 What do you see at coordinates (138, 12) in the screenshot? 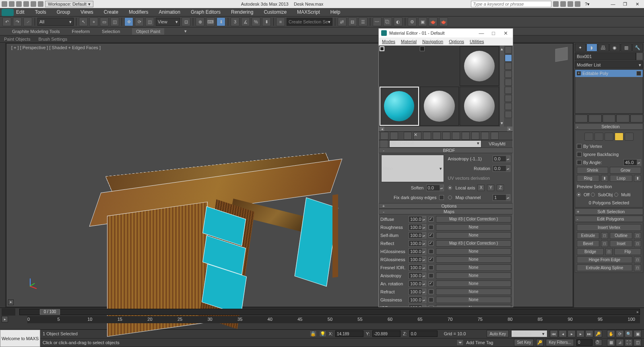
I see `menu-modifiers: Modifiers` at bounding box center [138, 12].